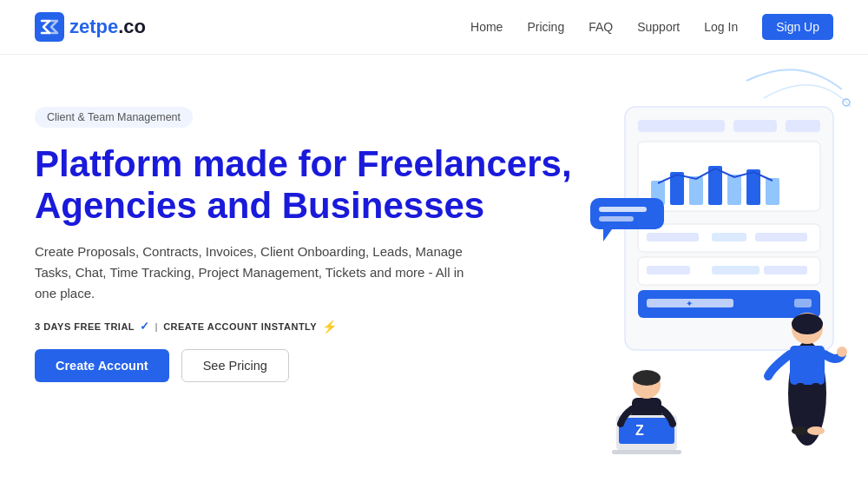 This screenshot has height=489, width=868. I want to click on logo-text: zetpe.co, so click(108, 27).